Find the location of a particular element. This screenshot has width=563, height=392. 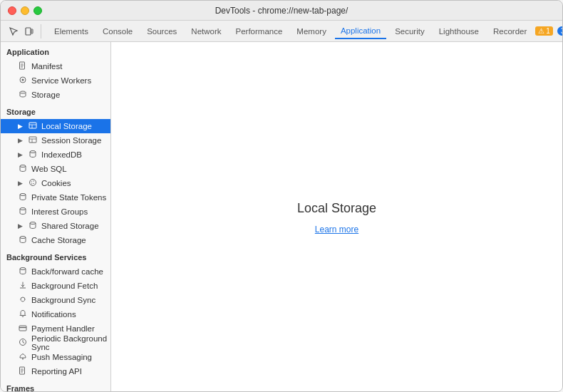

session-storage-chevron: ▶ is located at coordinates (20, 140).